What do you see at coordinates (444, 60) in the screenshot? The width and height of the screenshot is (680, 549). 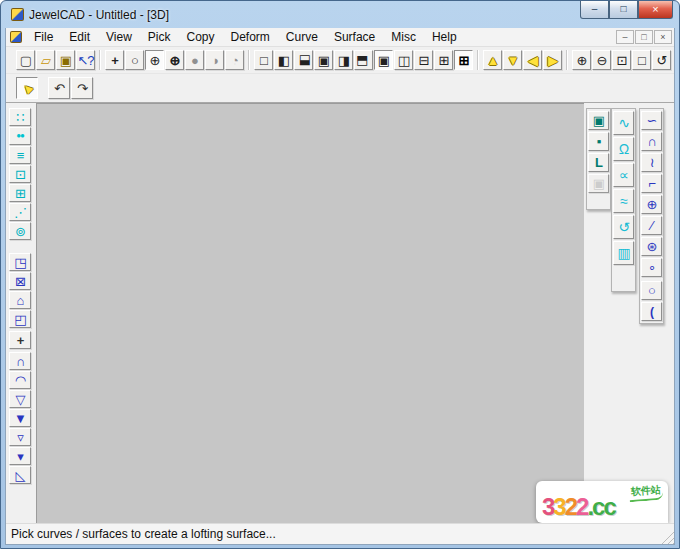 I see `viewport-quad-button: ⊞` at bounding box center [444, 60].